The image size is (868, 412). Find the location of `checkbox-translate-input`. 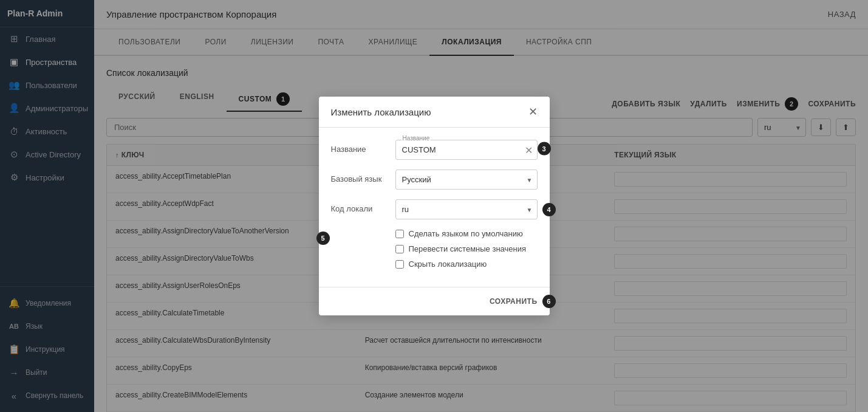

checkbox-translate-input is located at coordinates (400, 249).